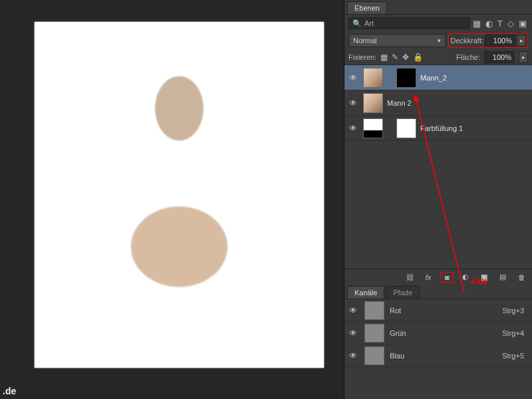 Image resolution: width=532 pixels, height=399 pixels. I want to click on layer-name: Mann_2, so click(434, 78).